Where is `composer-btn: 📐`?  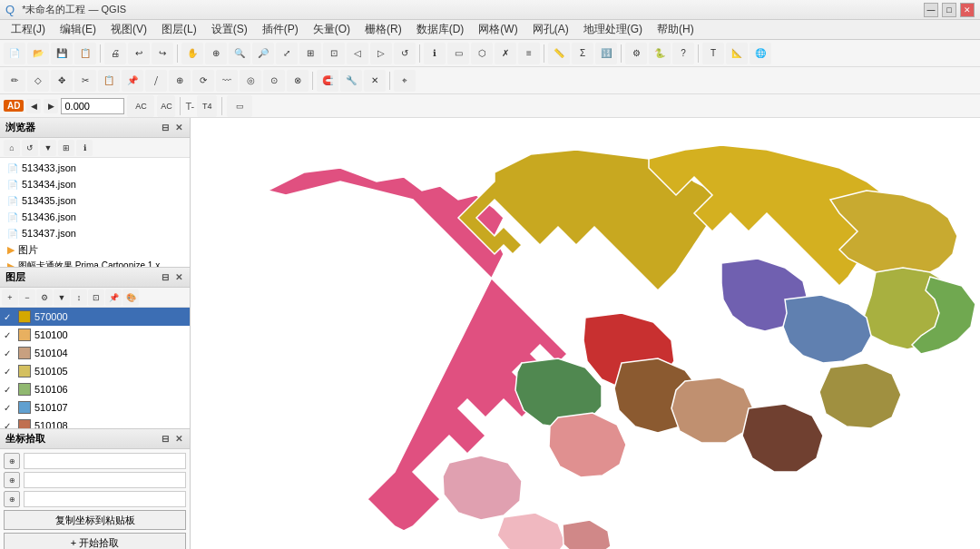
composer-btn: 📐 is located at coordinates (737, 54).